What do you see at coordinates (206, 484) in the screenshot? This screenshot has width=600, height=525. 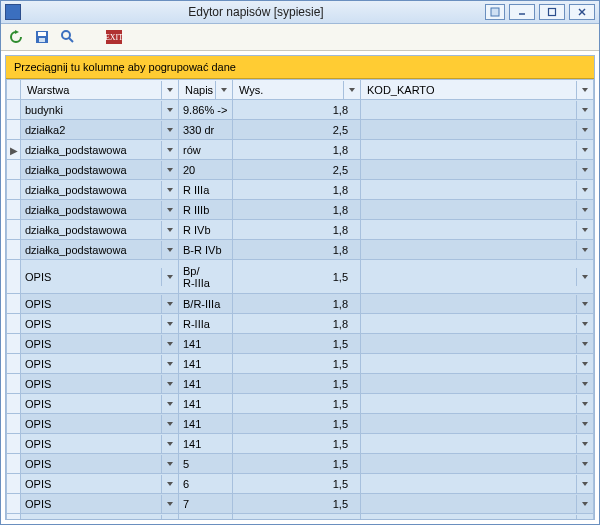 I see `cell-napis: 6` at bounding box center [206, 484].